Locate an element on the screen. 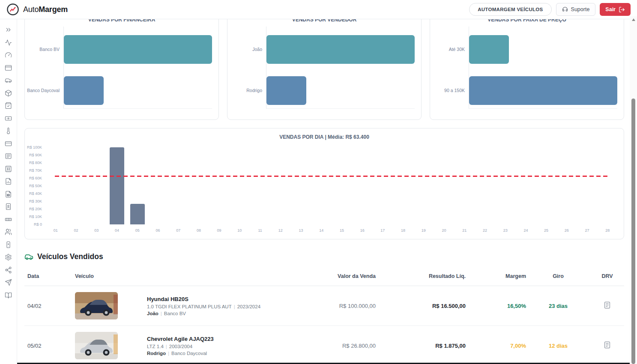 The width and height of the screenshot is (637, 364). sidebar-item-users is located at coordinates (9, 232).